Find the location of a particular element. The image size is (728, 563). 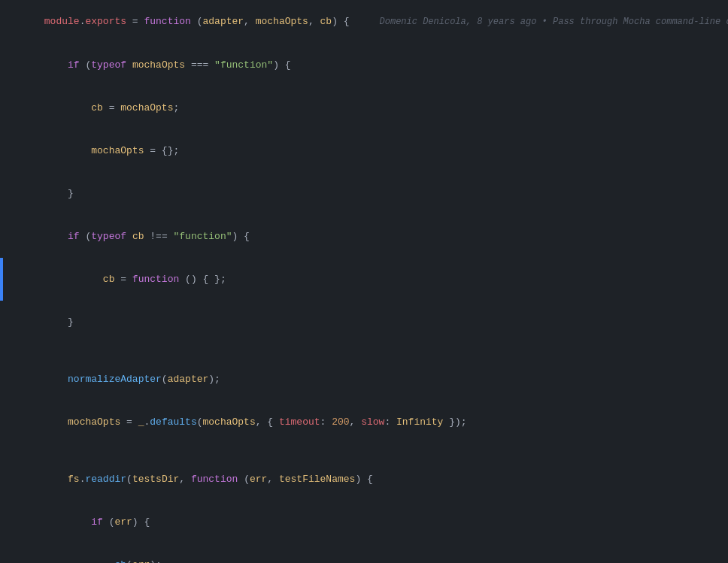

line-content-5: } is located at coordinates (364, 194).